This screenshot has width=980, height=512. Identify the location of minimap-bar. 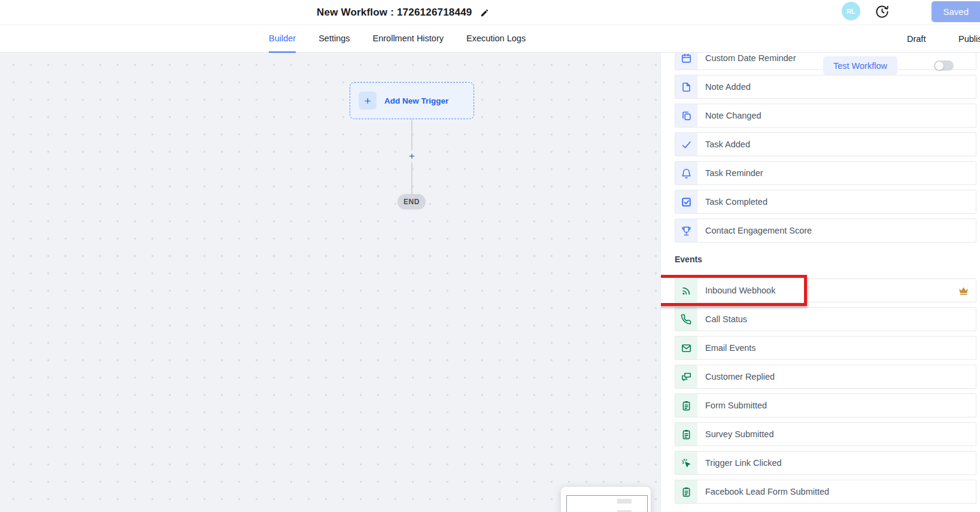
(624, 501).